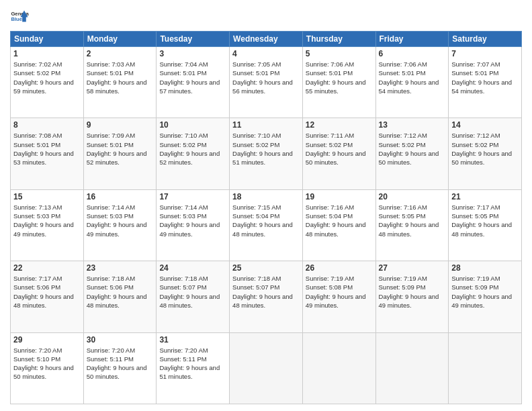 This screenshot has height=411, width=532. I want to click on calendar-cell, so click(266, 368).